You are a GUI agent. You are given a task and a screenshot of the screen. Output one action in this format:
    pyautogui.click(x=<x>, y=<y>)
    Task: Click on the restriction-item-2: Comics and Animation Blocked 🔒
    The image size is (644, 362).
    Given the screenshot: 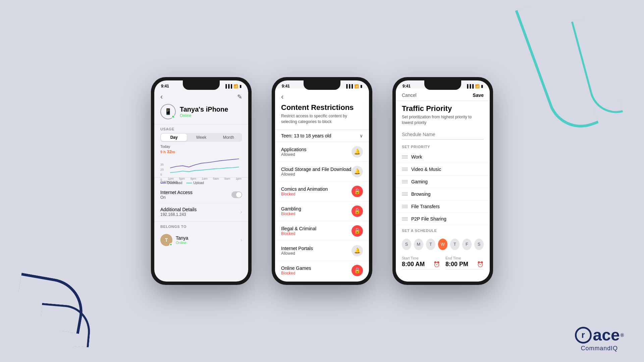 What is the action you would take?
    pyautogui.click(x=322, y=192)
    